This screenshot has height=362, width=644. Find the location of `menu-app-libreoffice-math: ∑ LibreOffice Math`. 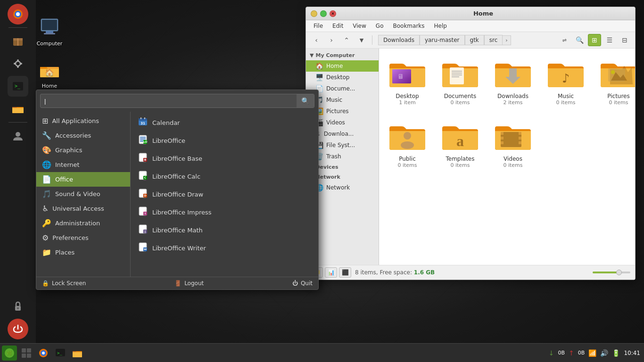

menu-app-libreoffice-math: ∑ LibreOffice Math is located at coordinates (224, 230).